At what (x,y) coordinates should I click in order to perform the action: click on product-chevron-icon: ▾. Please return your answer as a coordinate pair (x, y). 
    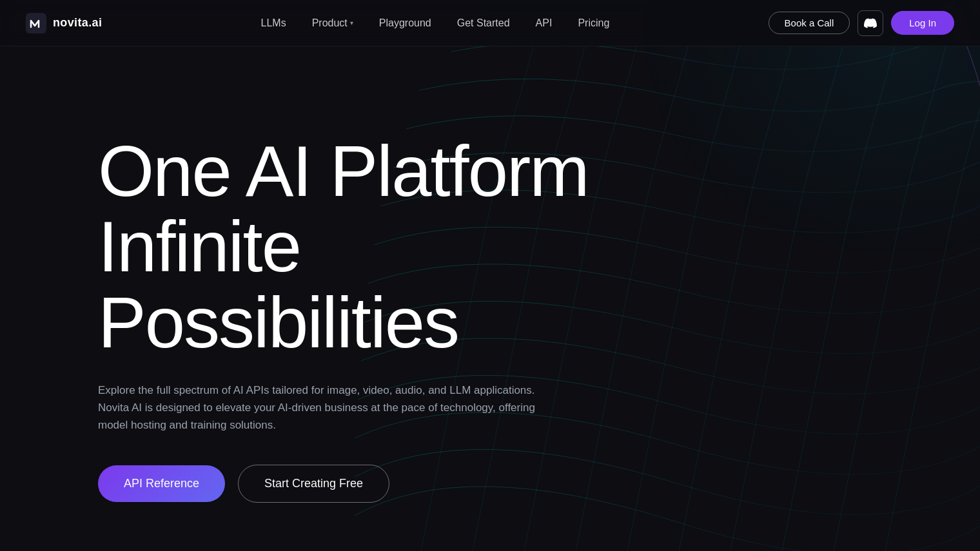
    Looking at the image, I should click on (352, 23).